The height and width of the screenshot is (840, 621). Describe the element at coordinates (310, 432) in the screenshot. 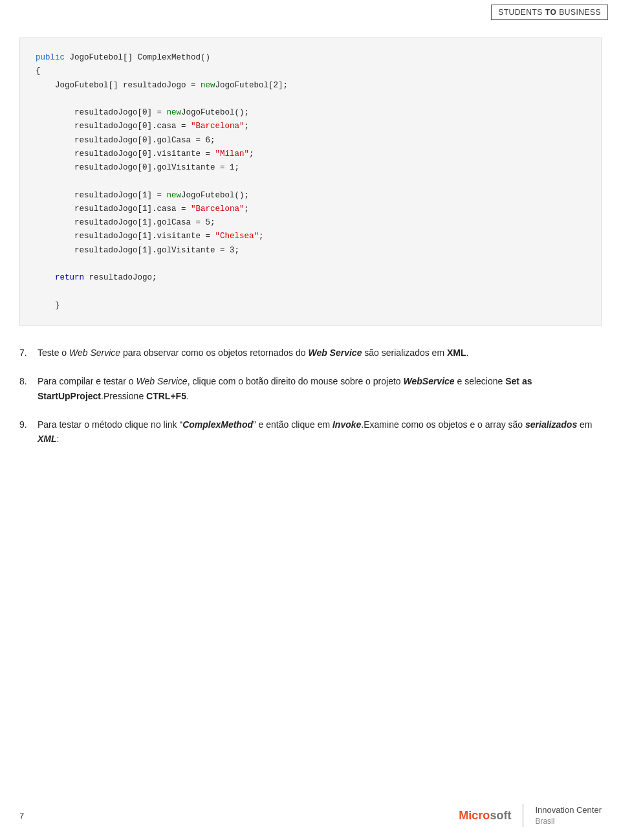

I see `section-9: 9. Para testar o método clique no link “…` at that location.